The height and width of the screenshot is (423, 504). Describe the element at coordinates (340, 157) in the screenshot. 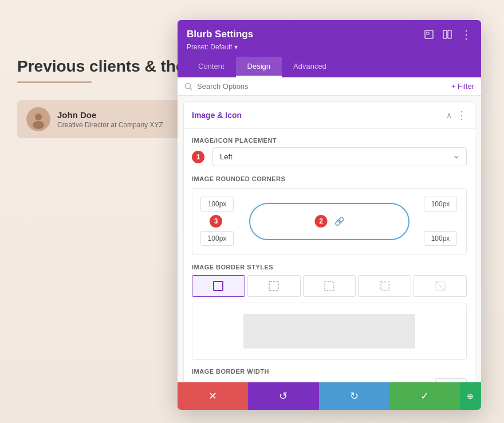

I see `placement-select: Left` at that location.